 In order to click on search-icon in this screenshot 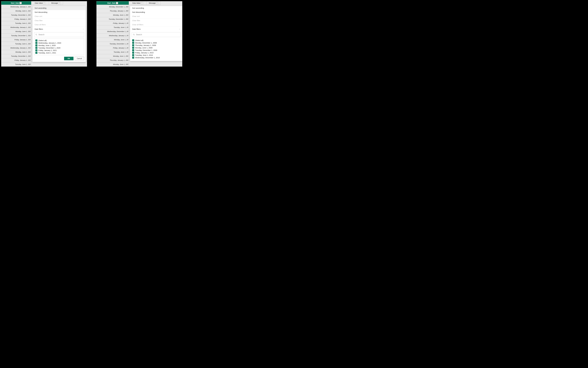, I will do `click(36, 35)`.